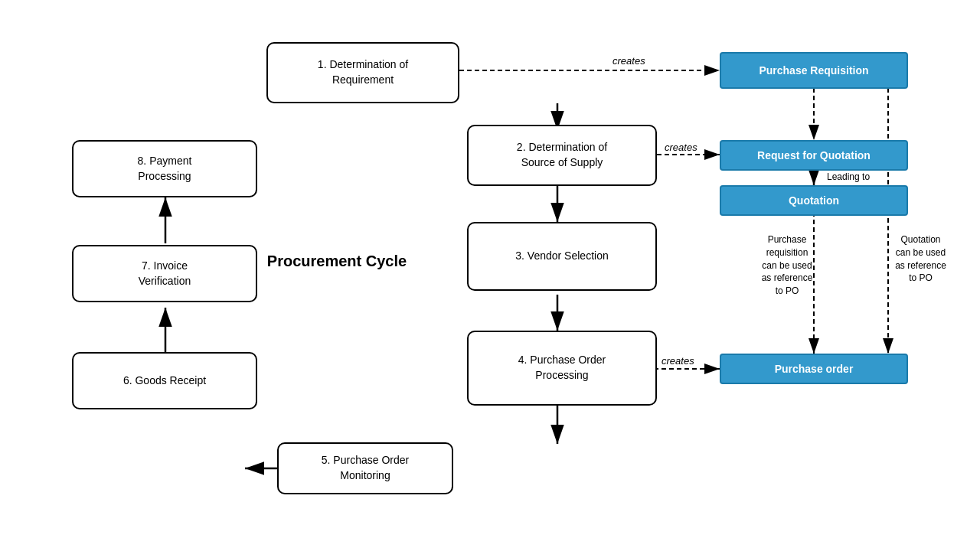 This screenshot has width=980, height=551. Describe the element at coordinates (165, 168) in the screenshot. I see `box-payment: 8. PaymentProcessing` at that location.